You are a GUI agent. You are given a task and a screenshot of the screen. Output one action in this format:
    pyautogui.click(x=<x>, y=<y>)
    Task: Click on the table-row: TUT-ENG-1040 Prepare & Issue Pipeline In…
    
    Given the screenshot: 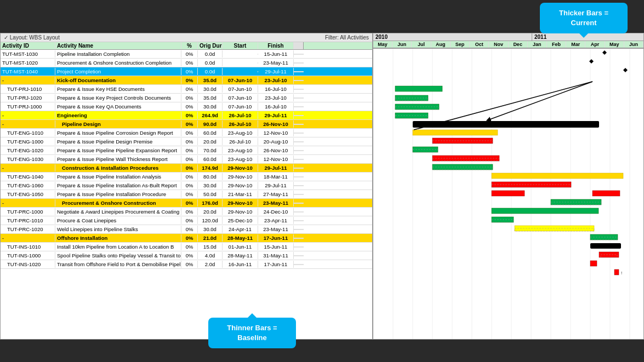 What is the action you would take?
    pyautogui.click(x=186, y=177)
    